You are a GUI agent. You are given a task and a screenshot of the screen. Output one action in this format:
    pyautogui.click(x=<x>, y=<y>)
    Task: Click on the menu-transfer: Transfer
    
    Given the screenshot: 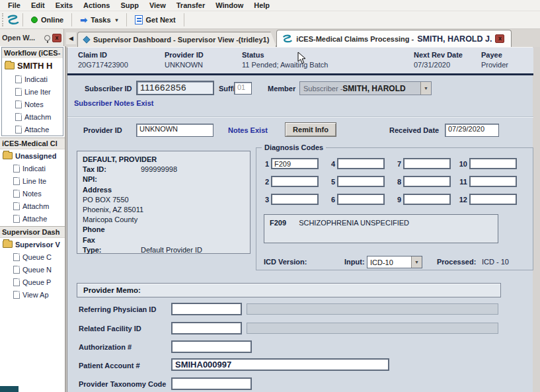 What is the action you would take?
    pyautogui.click(x=190, y=5)
    